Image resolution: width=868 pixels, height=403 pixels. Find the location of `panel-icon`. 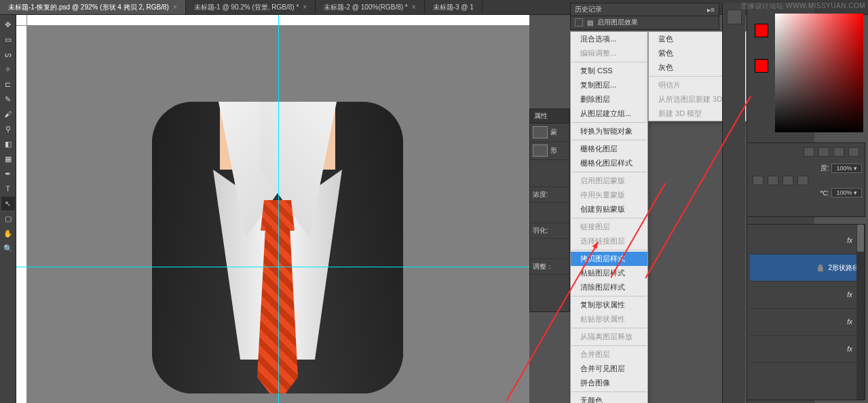

panel-icon is located at coordinates (734, 17).